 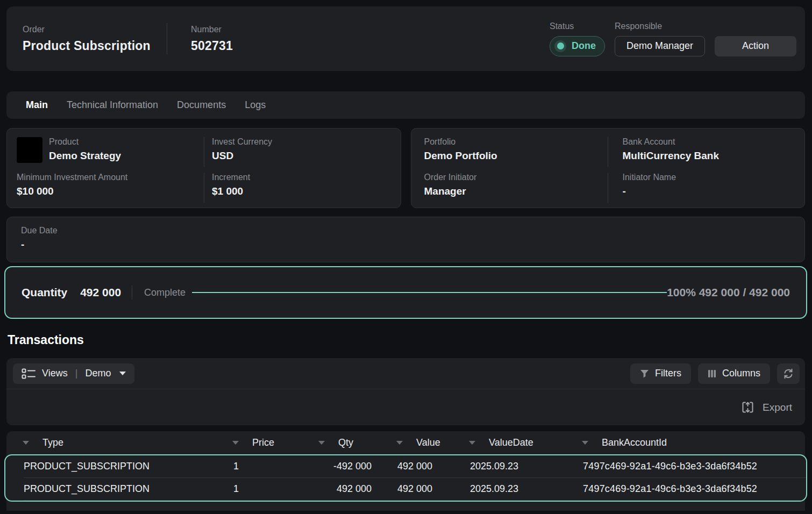 I want to click on order-field: Order Product Subscription, so click(x=95, y=39).